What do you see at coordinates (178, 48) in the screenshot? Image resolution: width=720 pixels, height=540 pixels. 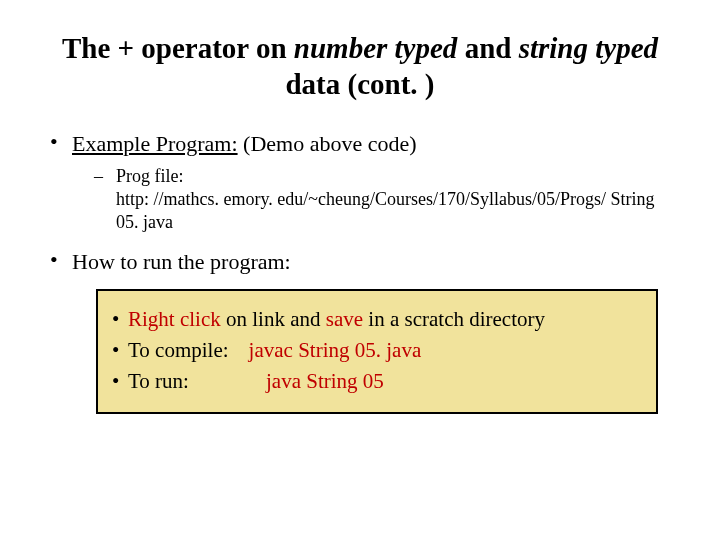 I see `title-text-pre: The + operator on` at bounding box center [178, 48].